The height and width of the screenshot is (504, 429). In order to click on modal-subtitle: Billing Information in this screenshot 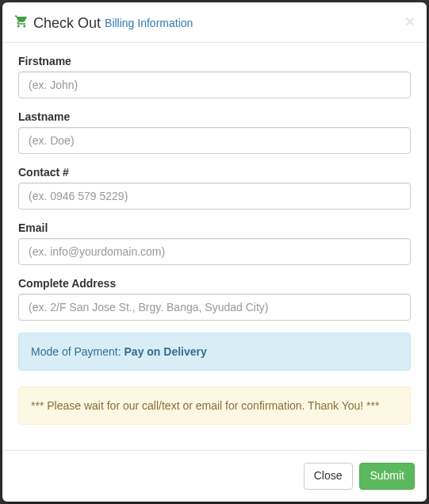, I will do `click(149, 23)`.